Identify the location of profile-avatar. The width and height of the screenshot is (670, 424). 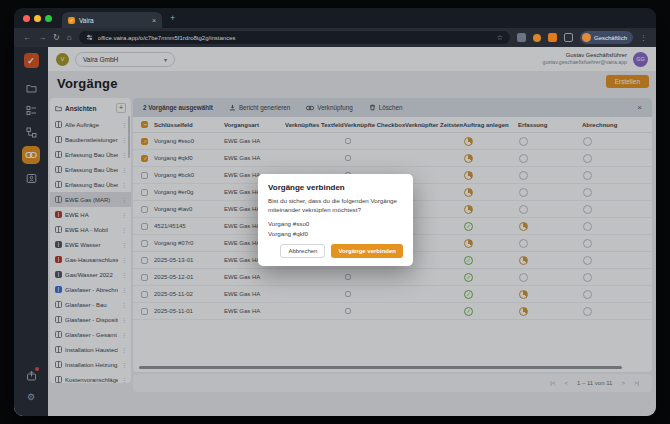
(586, 38).